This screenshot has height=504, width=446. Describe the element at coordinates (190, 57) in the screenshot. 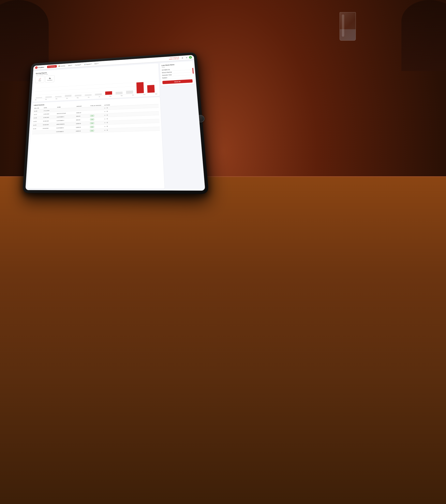

I see `user-avatar: ●` at that location.